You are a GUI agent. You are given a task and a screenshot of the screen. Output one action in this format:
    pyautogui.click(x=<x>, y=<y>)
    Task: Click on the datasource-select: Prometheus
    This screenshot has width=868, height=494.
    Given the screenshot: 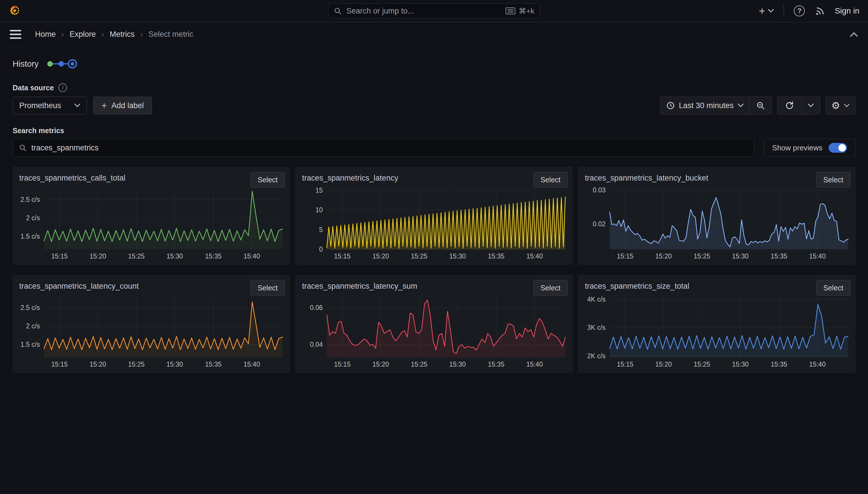 What is the action you would take?
    pyautogui.click(x=50, y=106)
    